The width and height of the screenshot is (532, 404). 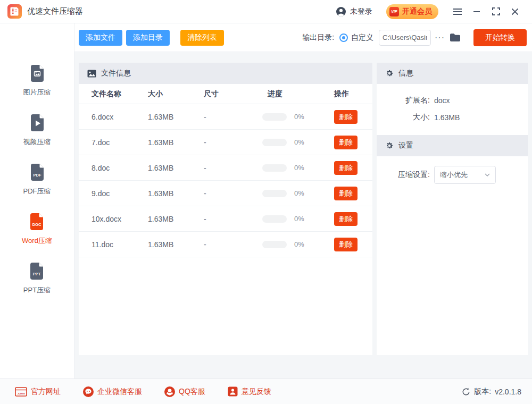 I want to click on file-info-title: 文件信息, so click(x=116, y=73).